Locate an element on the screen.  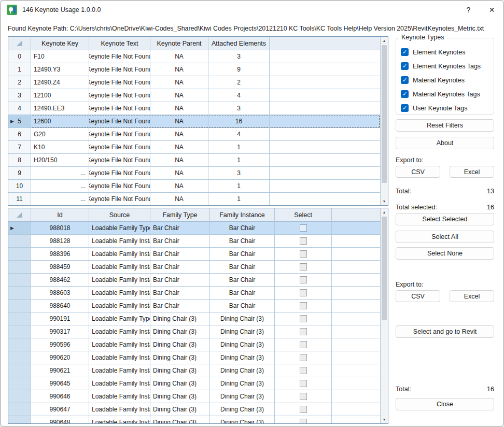
column-header-source: Source is located at coordinates (120, 215).